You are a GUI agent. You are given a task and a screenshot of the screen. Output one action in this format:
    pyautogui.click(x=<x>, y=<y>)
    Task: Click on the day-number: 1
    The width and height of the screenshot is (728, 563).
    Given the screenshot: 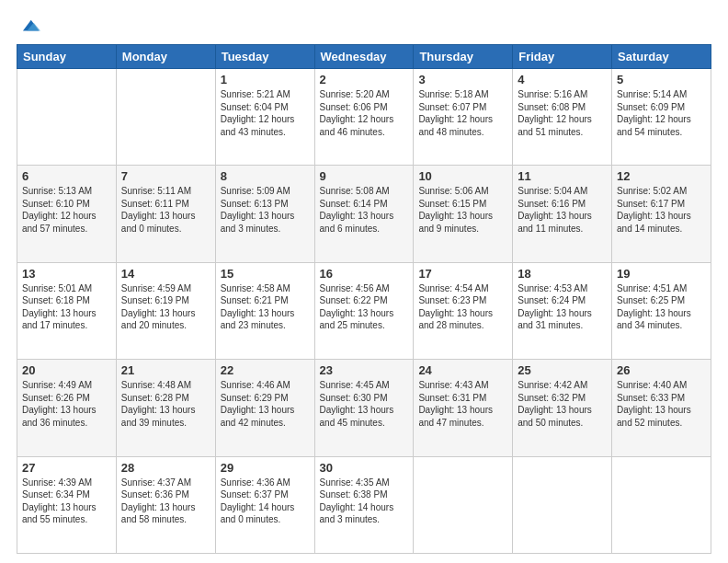 What is the action you would take?
    pyautogui.click(x=265, y=79)
    